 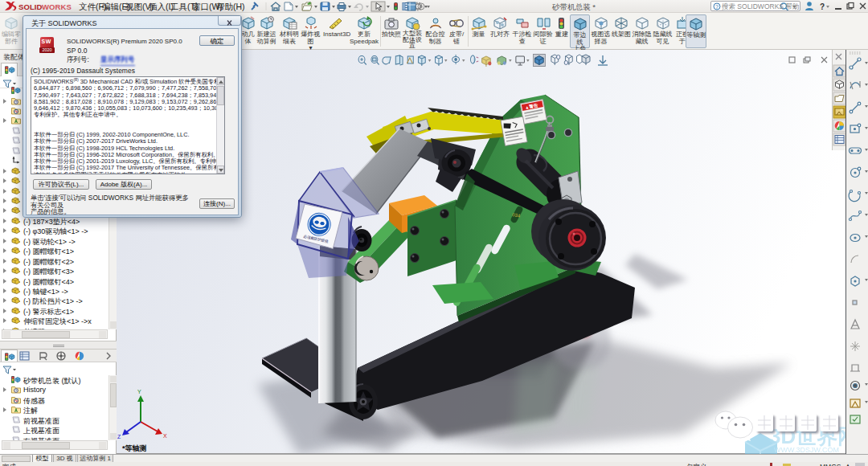 I want to click on svg-text: SOLID, so click(x=31, y=6).